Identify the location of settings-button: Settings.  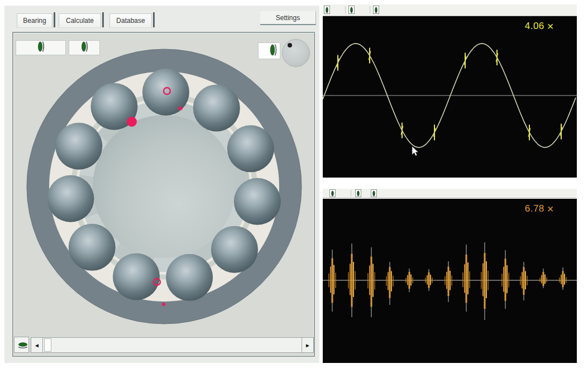
(288, 18).